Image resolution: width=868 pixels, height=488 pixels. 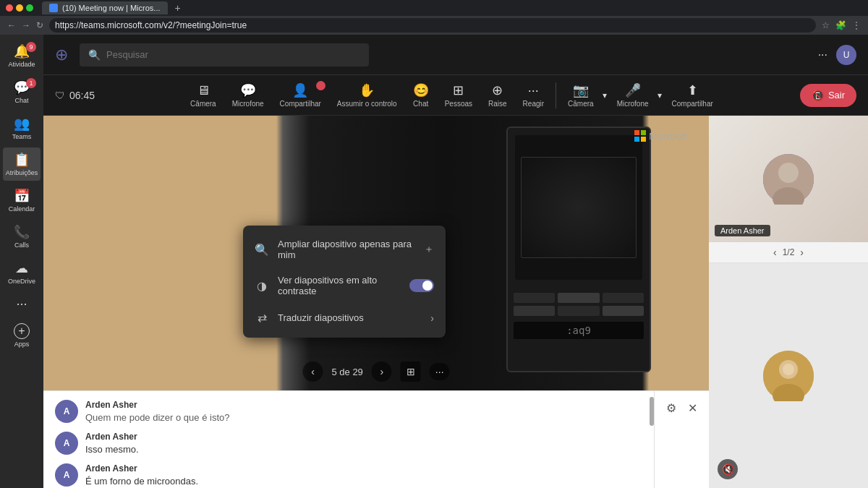 I want to click on tab-favicon, so click(x=54, y=8).